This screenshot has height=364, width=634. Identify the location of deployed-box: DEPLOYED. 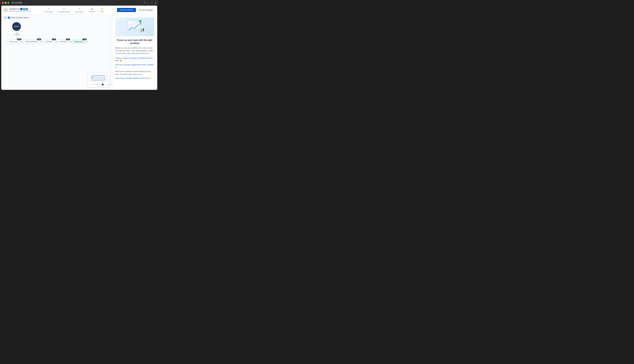
(78, 42).